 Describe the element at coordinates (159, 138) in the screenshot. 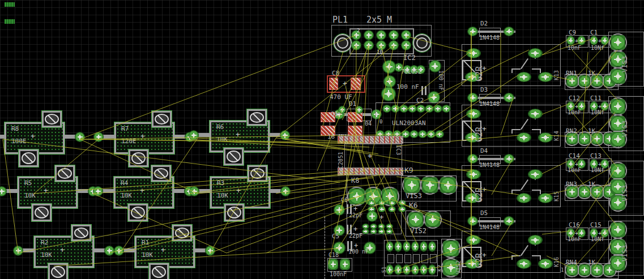

I see `component-R7: R7120E+` at that location.